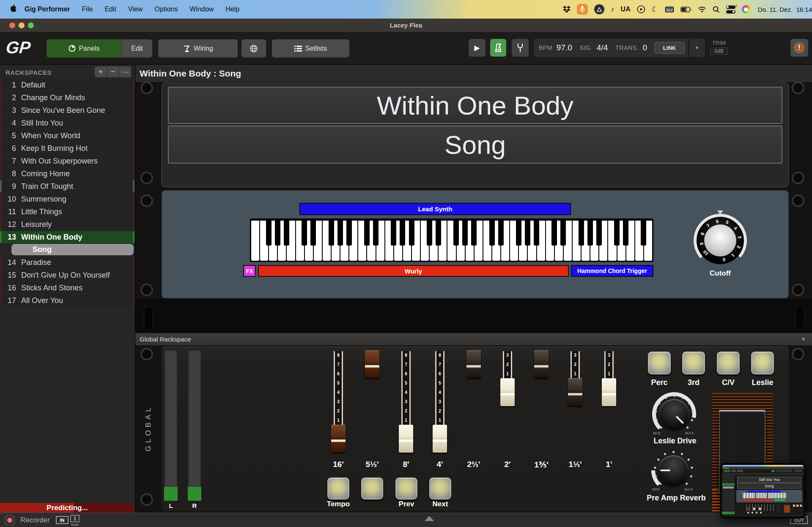 The width and height of the screenshot is (812, 527). Describe the element at coordinates (564, 48) in the screenshot. I see `bpm-value: 97.0` at that location.